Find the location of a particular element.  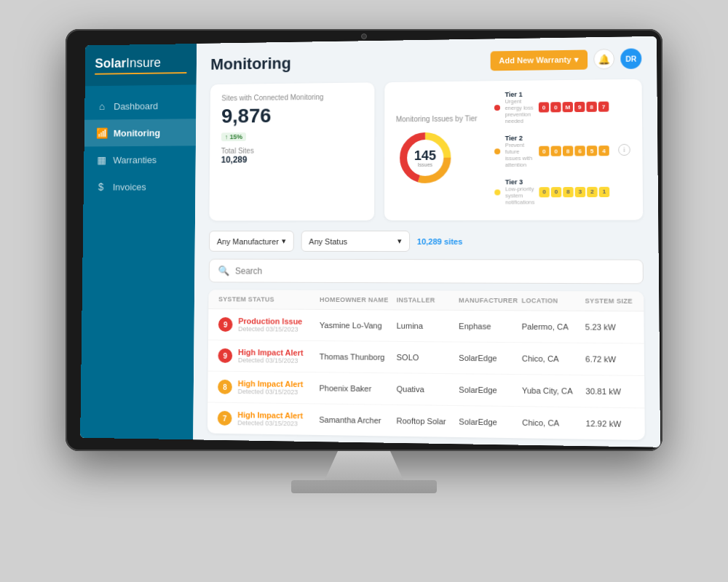

manufacturer-name: Enphase is located at coordinates (490, 326).